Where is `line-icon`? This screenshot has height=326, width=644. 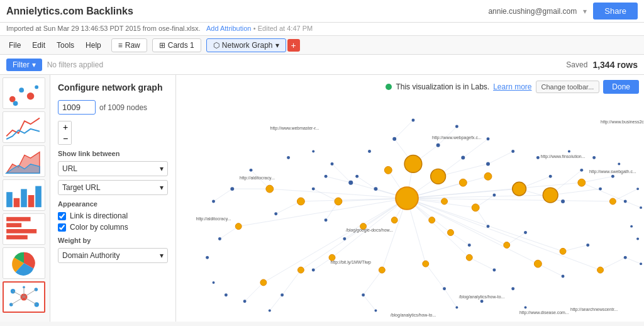
line-icon is located at coordinates (24, 127).